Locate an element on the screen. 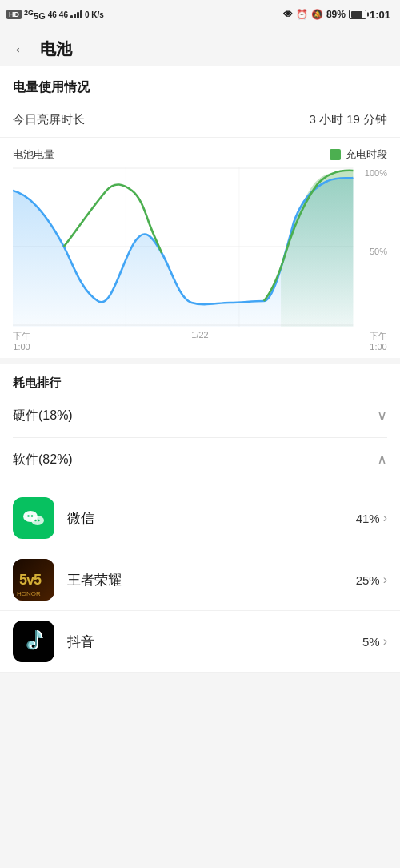 This screenshot has width=400, height=868. y-label-100: 100% is located at coordinates (373, 173).